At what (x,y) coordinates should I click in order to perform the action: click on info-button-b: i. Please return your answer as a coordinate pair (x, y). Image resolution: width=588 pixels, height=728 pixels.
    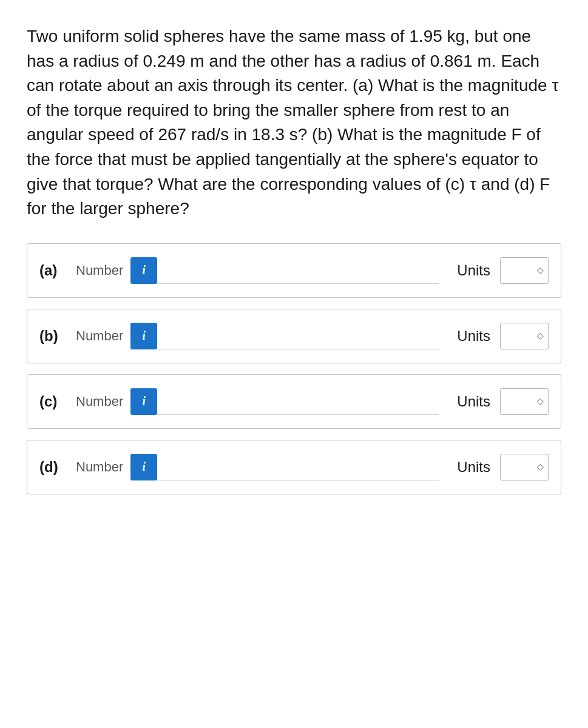
    Looking at the image, I should click on (144, 336).